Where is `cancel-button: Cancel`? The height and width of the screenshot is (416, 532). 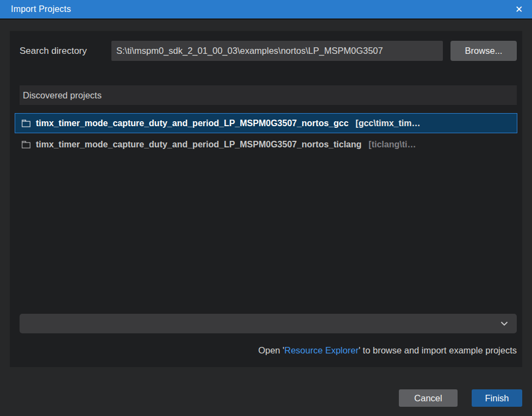 cancel-button: Cancel is located at coordinates (428, 398).